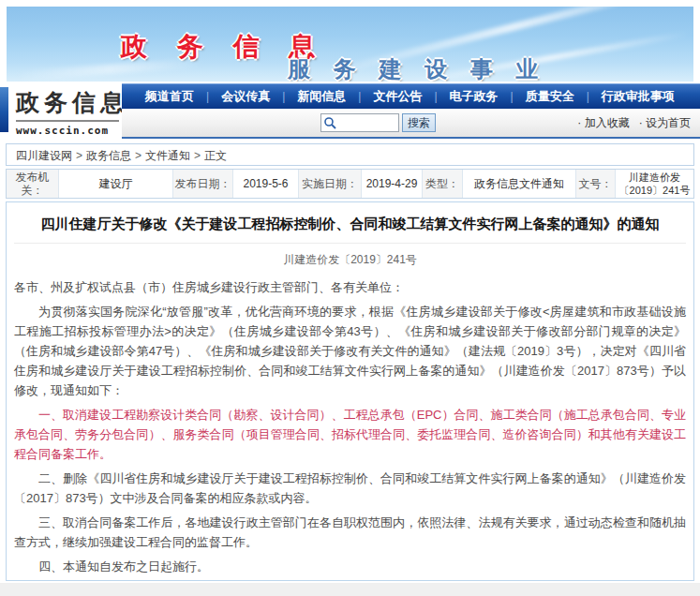 This screenshot has width=700, height=596. I want to click on main-nav: 频道首页|会议传真|新闻信息|文件公告|电子政务|质量安全|行政审批事项, so click(410, 96).